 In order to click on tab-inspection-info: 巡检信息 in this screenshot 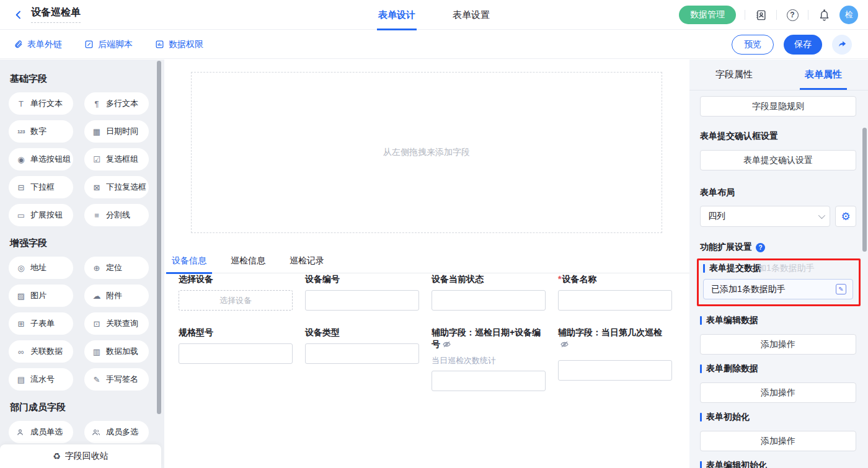, I will do `click(248, 264)`.